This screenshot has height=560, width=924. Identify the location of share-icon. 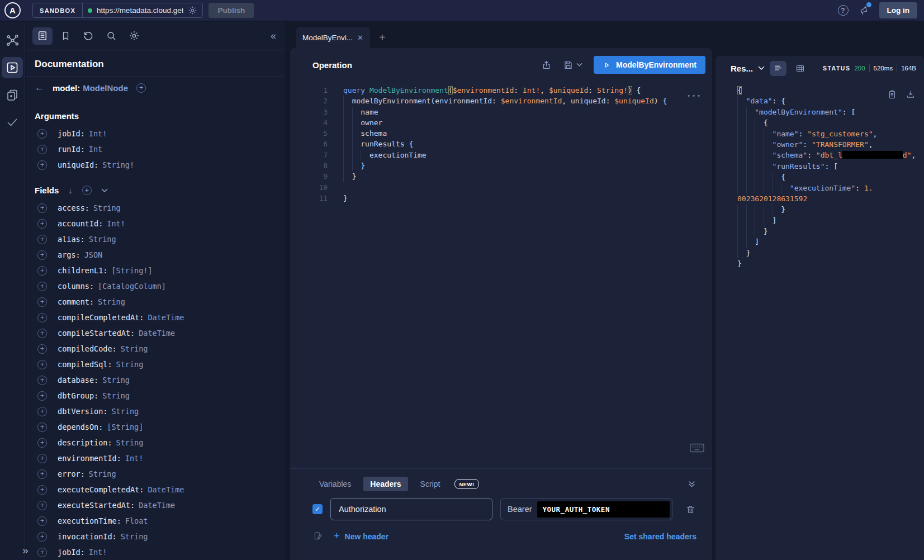
(547, 65).